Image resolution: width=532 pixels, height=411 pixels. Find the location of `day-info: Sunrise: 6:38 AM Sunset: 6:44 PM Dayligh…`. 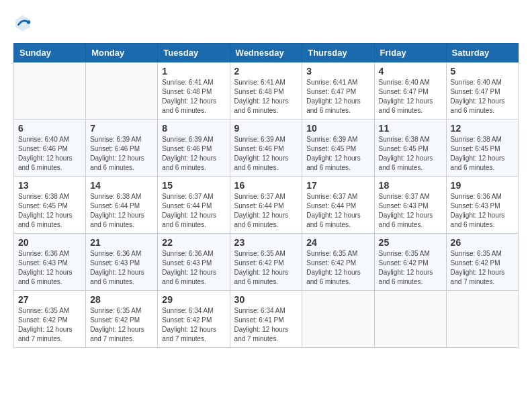

day-info: Sunrise: 6:38 AM Sunset: 6:44 PM Dayligh… is located at coordinates (122, 211).